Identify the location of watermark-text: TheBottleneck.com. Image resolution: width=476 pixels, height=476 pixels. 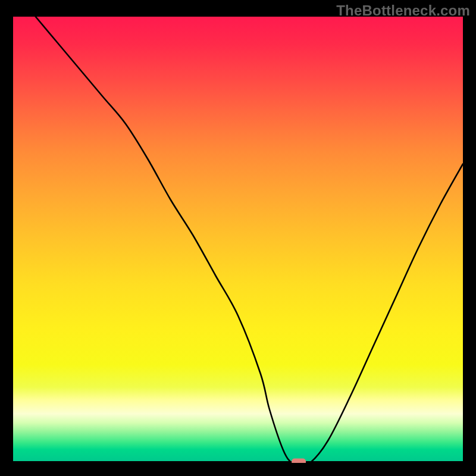
(403, 11).